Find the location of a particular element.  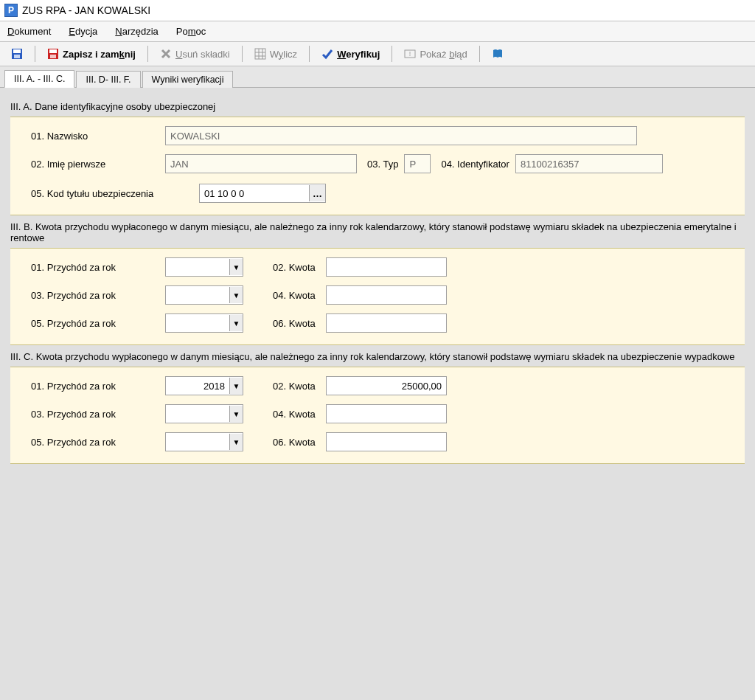

label-b-year2: 03. Przychód za rok is located at coordinates (98, 295).